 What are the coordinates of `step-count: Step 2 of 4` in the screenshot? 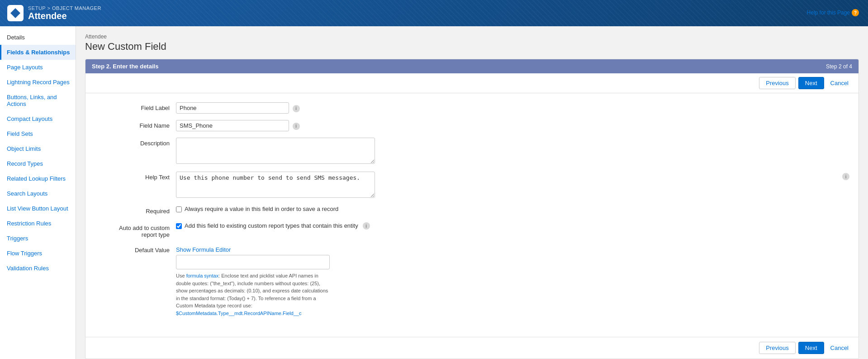 It's located at (839, 67).